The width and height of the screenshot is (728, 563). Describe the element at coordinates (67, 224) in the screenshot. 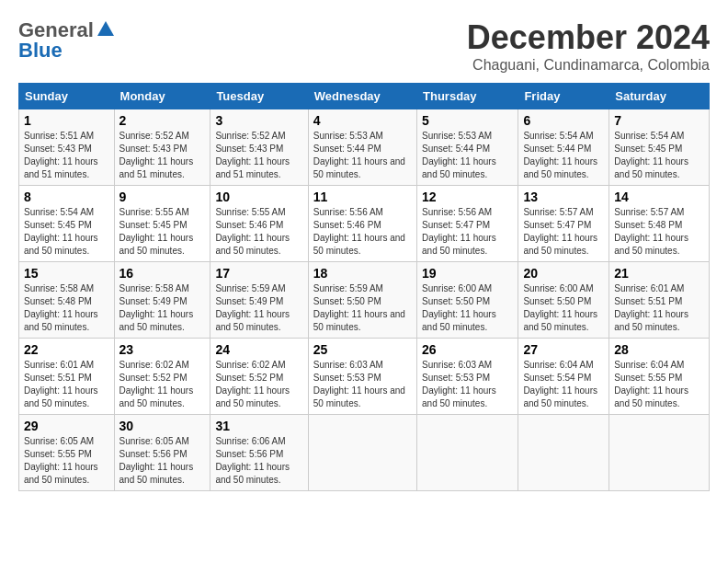

I see `calendar-cell: 8 Sunrise: 5:54 AMSunset: 5:45 PMDayligh…` at that location.